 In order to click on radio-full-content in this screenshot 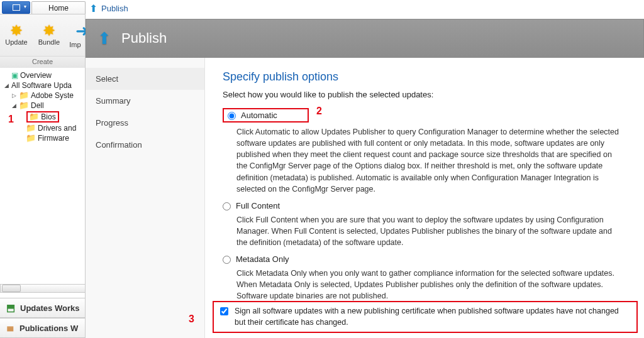, I will do `click(226, 206)`.